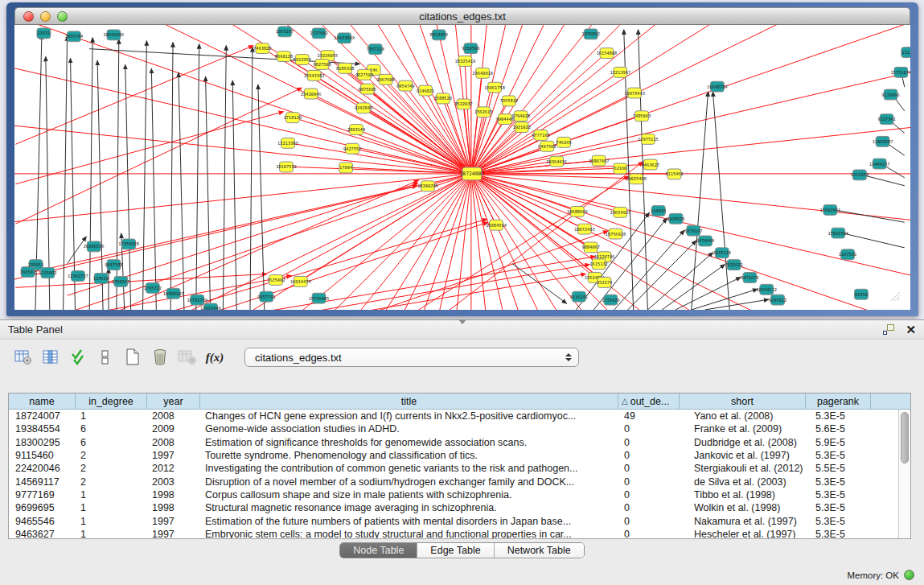 This screenshot has height=585, width=924. I want to click on network-node: 9474444, so click(705, 241).